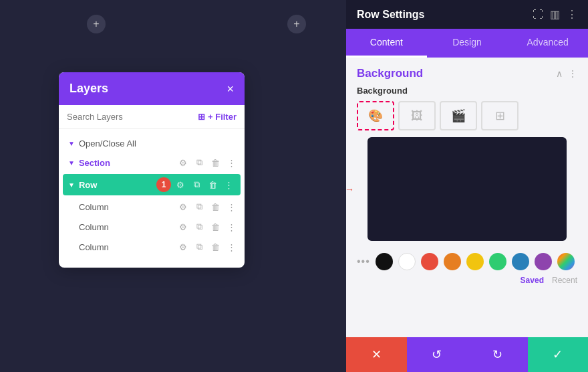  Describe the element at coordinates (467, 15) in the screenshot. I see `settings-header: Row Settings ⛶ ▥ ⋮` at that location.